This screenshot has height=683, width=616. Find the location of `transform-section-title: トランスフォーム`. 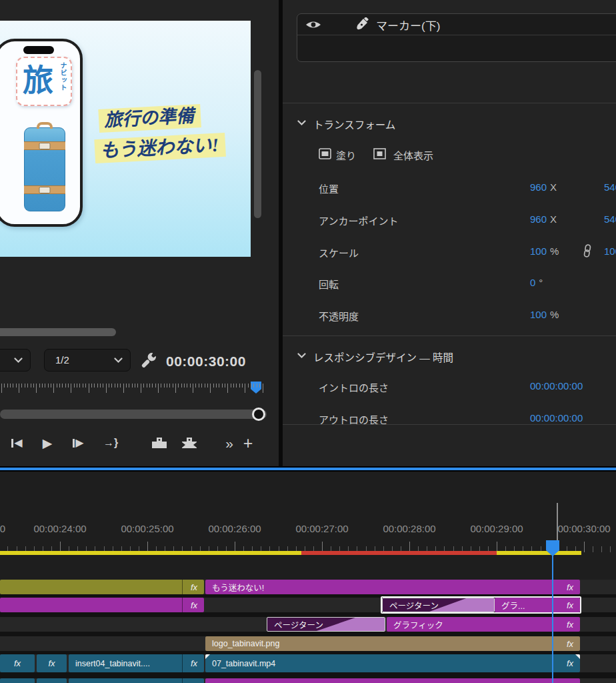

transform-section-title: トランスフォーム is located at coordinates (355, 124).